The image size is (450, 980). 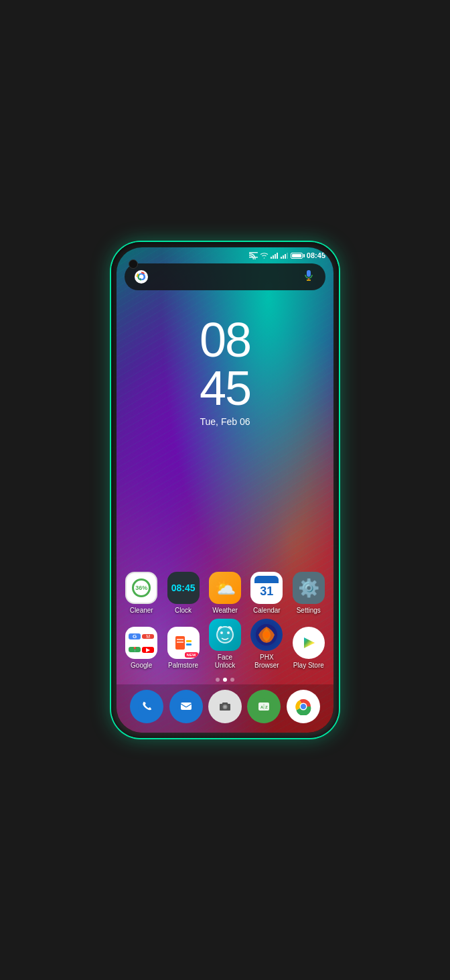 I want to click on contacts-icon: A Z, so click(x=264, y=707).